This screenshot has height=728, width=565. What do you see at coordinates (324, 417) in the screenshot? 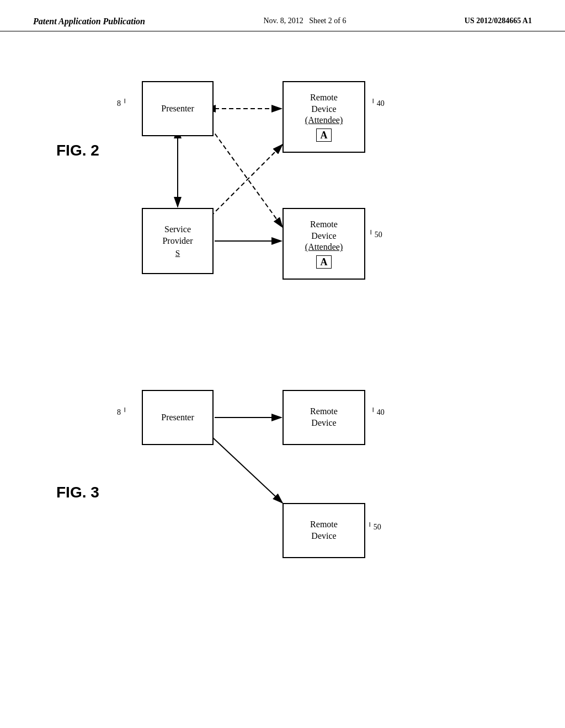
I see `fig3-rd40-label: RemoteDevice` at bounding box center [324, 417].